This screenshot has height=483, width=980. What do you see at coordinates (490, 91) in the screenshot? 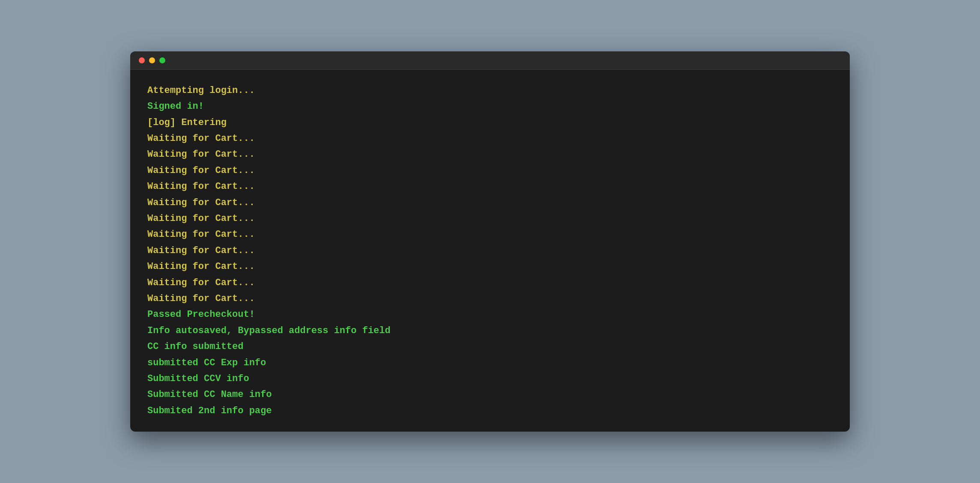
I see `terminal-line: Attempting login...` at bounding box center [490, 91].